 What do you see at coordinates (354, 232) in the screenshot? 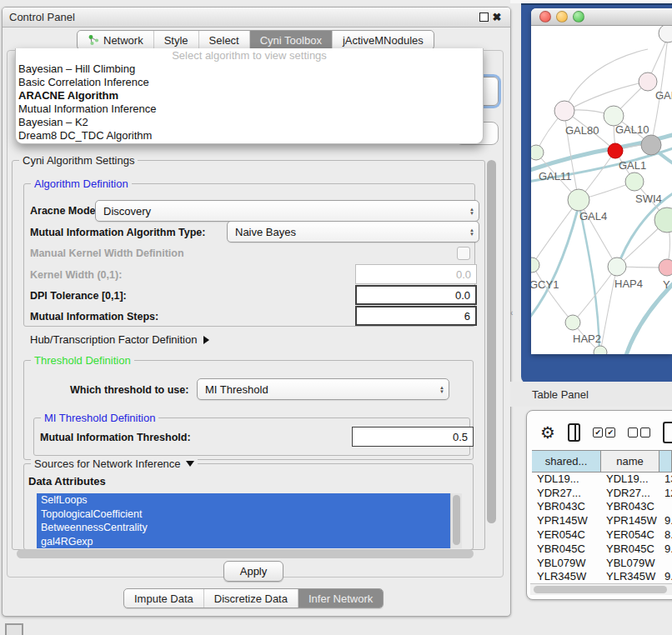
I see `mi-type-combo: Naive Bayes ▲▼` at bounding box center [354, 232].